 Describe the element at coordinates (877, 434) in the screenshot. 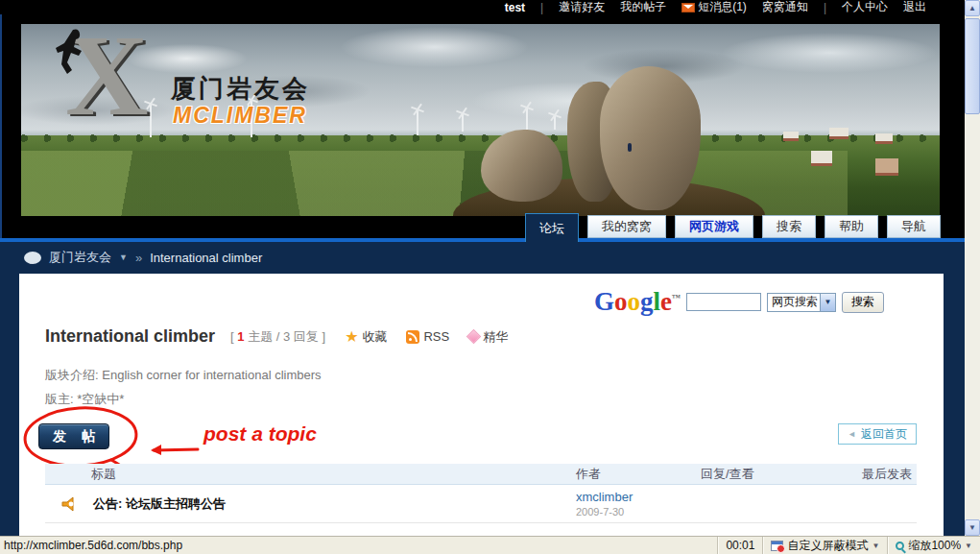

I see `back-home-button: ◄ 返回首页` at that location.